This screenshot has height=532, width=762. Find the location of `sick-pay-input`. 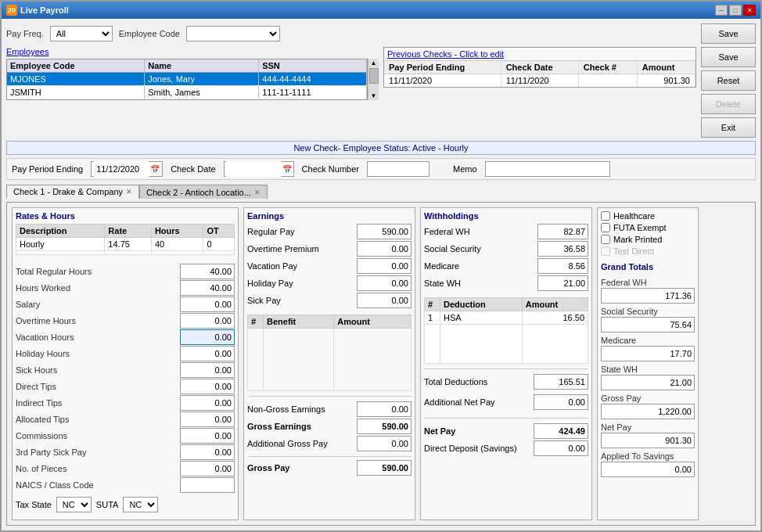

sick-pay-input is located at coordinates (384, 300).